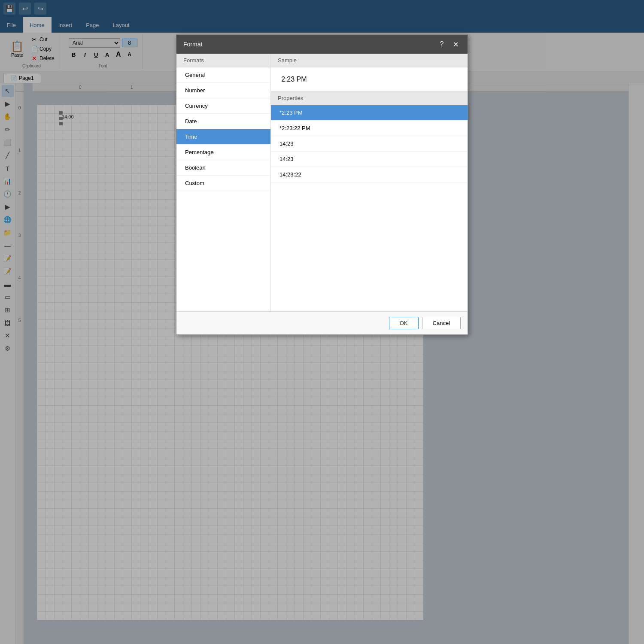 The image size is (644, 644). I want to click on ok-button: OK, so click(404, 323).